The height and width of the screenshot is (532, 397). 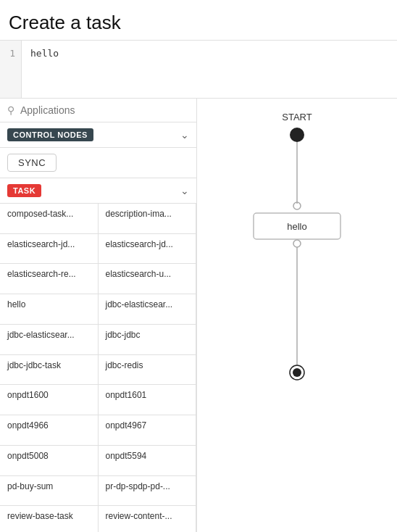 What do you see at coordinates (49, 491) in the screenshot?
I see `task-item: pd-buy-sum` at bounding box center [49, 491].